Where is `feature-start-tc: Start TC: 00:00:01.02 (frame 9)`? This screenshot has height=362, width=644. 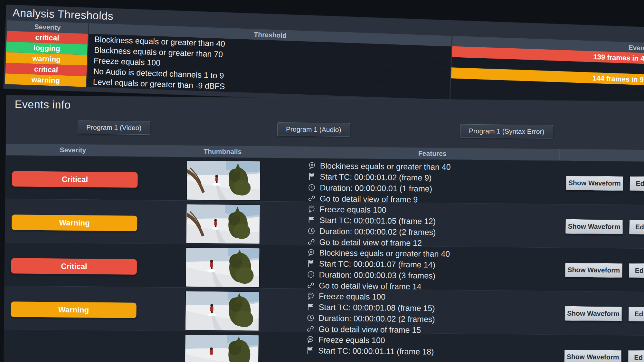
feature-start-tc: Start TC: 00:00:01.02 (frame 9) is located at coordinates (379, 177).